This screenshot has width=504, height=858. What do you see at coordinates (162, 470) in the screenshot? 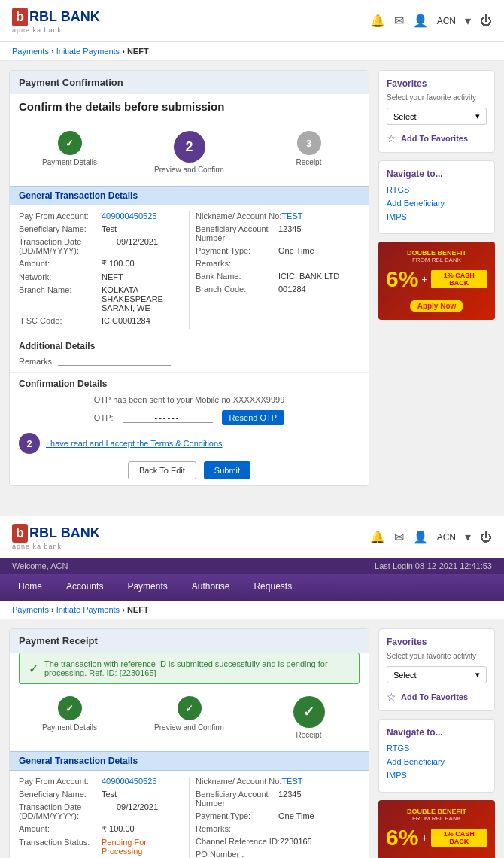
I see `back-to-edit-button: Back To Edit` at bounding box center [162, 470].